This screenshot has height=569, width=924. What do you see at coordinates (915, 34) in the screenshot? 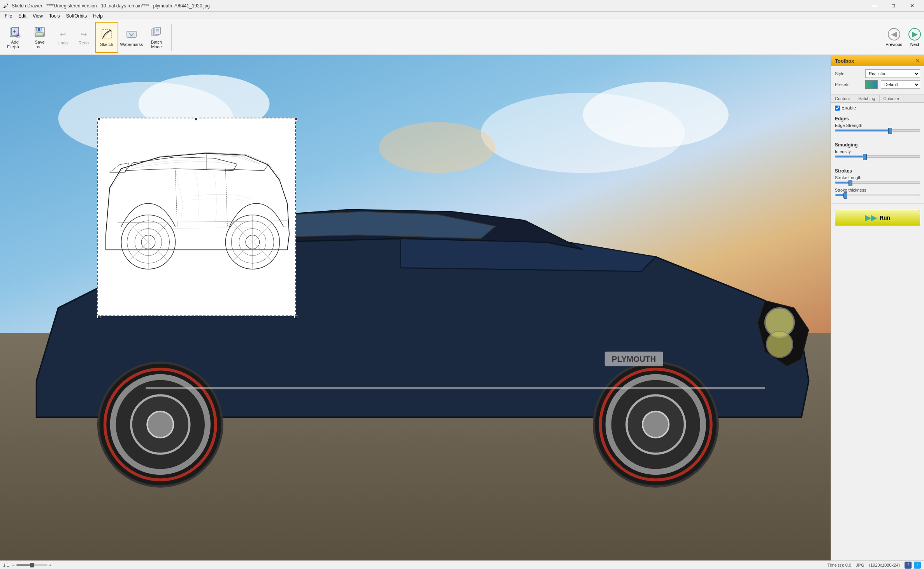
I see `next-arrow-icon: ▶` at bounding box center [915, 34].